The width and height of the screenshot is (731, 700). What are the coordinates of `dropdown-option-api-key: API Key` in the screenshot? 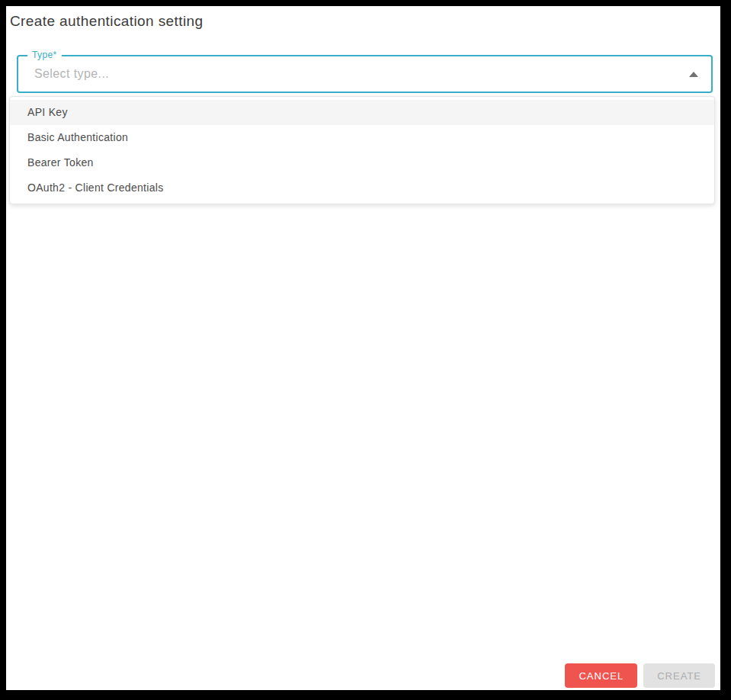 It's located at (362, 113).